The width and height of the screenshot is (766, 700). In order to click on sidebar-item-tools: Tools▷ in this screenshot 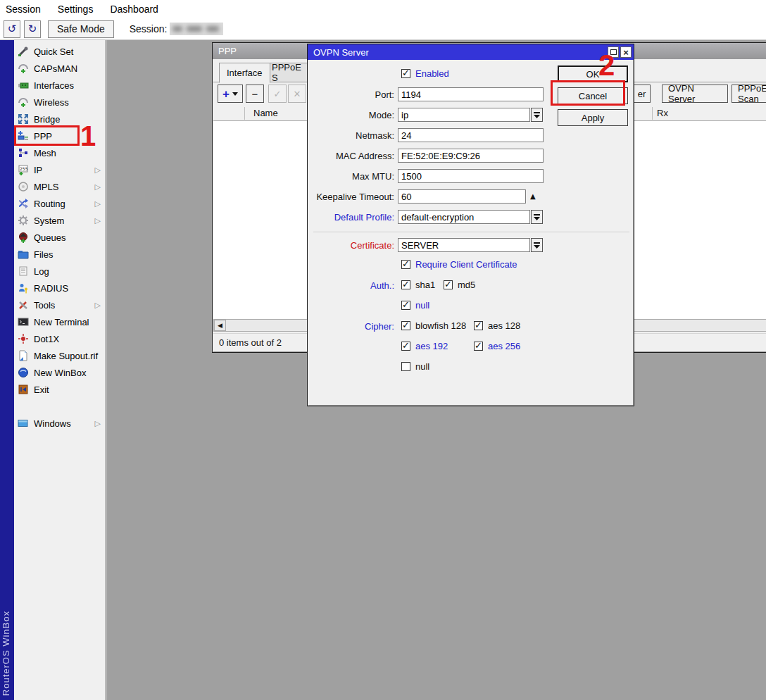, I will do `click(59, 305)`.